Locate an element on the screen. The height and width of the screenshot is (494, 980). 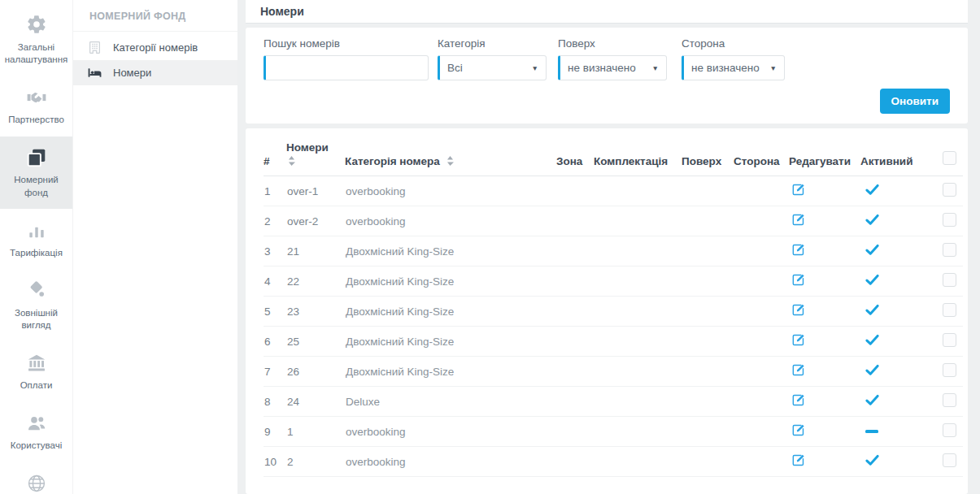
sidebar-item-tariffs: Тарифікація is located at coordinates (36, 239).